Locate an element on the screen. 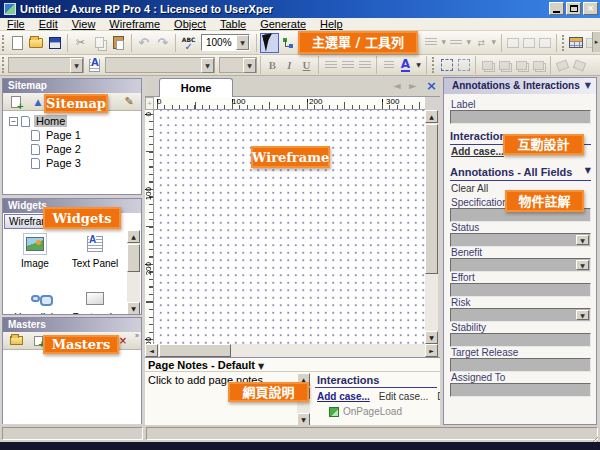 The width and height of the screenshot is (600, 450). minimize-button is located at coordinates (556, 8).